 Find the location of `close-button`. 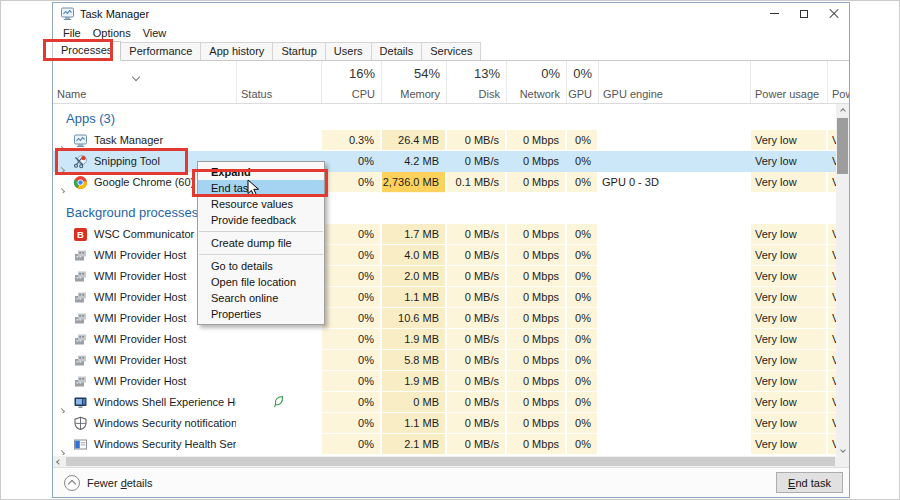

close-button is located at coordinates (834, 14).